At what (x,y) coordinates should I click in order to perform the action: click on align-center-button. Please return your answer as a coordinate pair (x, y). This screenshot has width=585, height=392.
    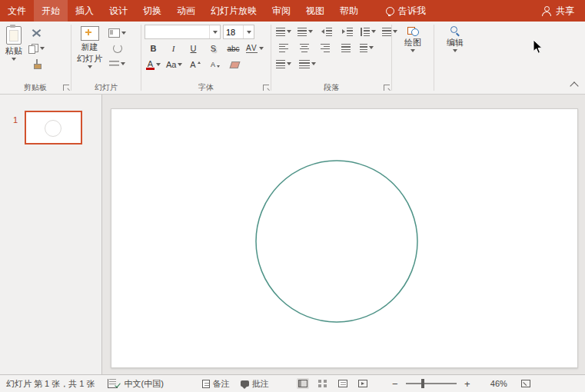
    Looking at the image, I should click on (304, 48).